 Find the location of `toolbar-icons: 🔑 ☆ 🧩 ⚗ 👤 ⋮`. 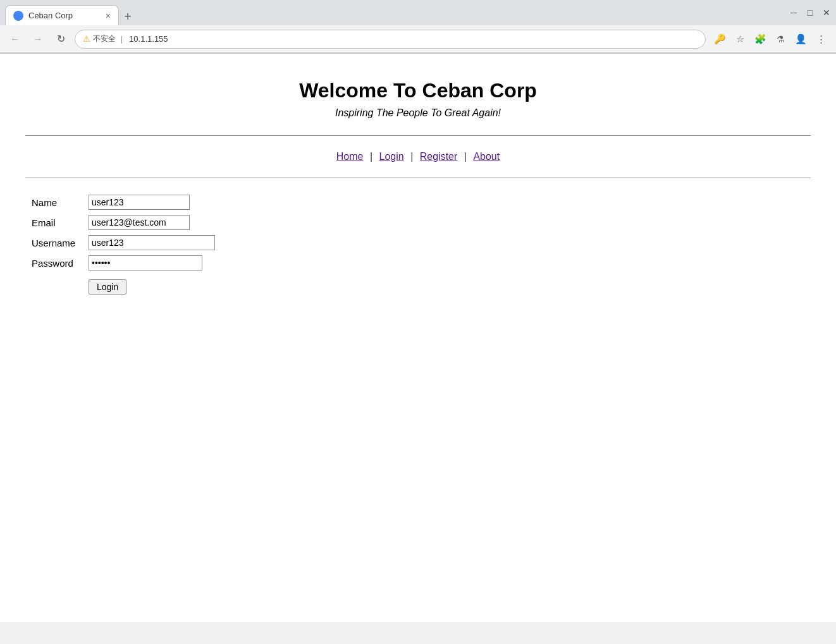

toolbar-icons: 🔑 ☆ 🧩 ⚗ 👤 ⋮ is located at coordinates (770, 39).